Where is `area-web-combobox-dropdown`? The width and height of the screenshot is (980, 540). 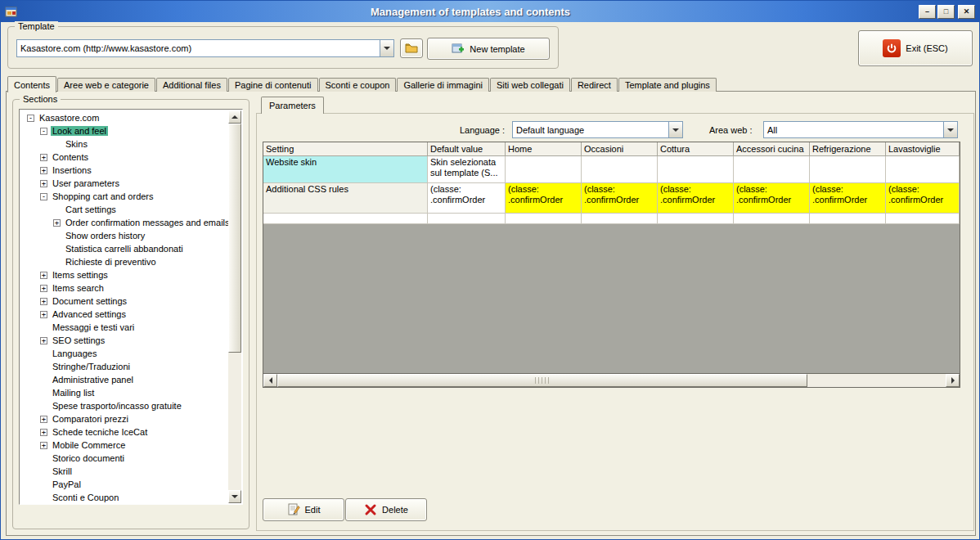
area-web-combobox-dropdown is located at coordinates (951, 129).